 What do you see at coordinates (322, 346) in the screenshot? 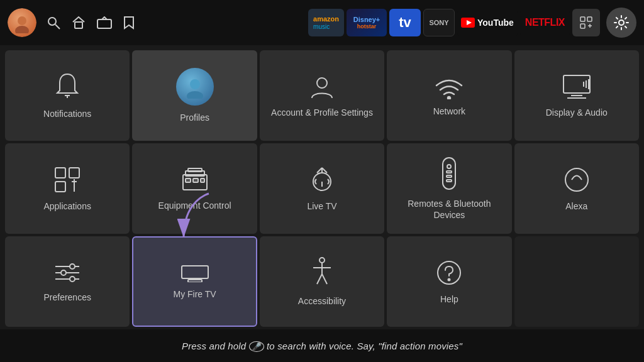
I see `bottom-bar: Press and hold 🎤 to search with voice. S…` at bounding box center [322, 346].